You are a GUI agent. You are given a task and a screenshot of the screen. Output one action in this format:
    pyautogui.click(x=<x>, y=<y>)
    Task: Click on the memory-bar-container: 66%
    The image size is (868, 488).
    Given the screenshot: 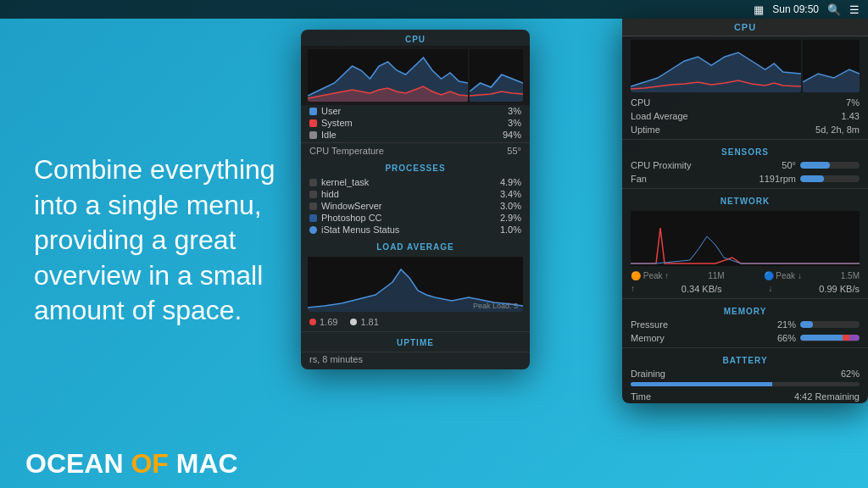 What is the action you would take?
    pyautogui.click(x=819, y=338)
    